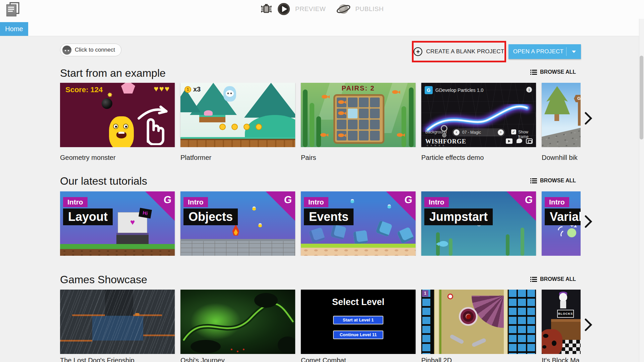 The height and width of the screenshot is (362, 644). What do you see at coordinates (203, 359) in the screenshot?
I see `card-caption: Oshi's Journey` at bounding box center [203, 359].